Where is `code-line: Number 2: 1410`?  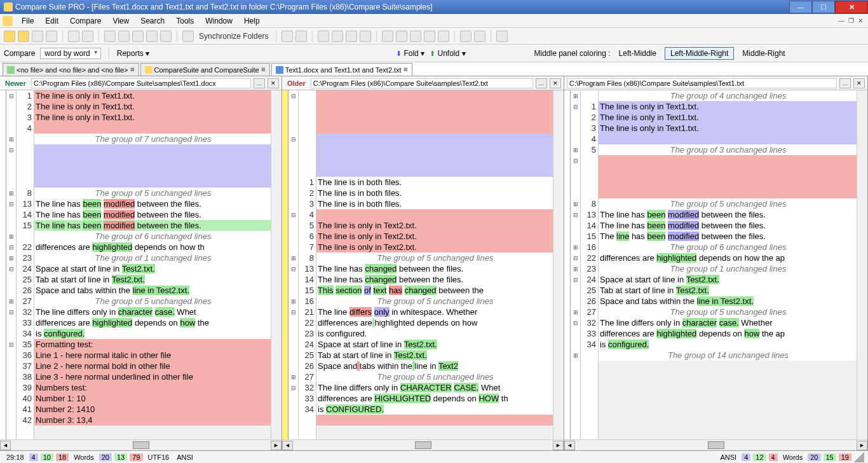 code-line: Number 2: 1410 is located at coordinates (153, 410).